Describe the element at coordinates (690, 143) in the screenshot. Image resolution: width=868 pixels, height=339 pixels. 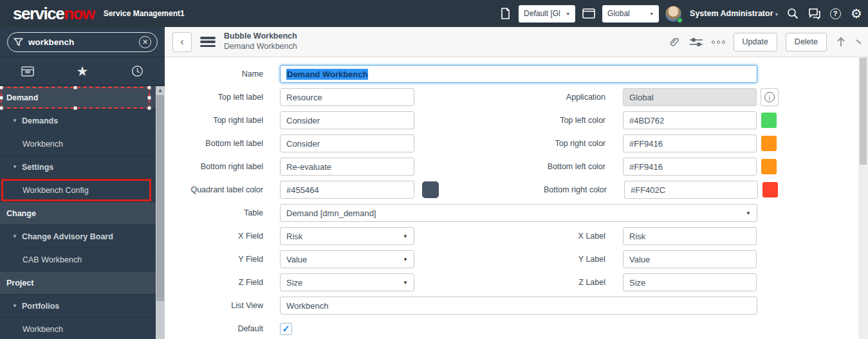
I see `top-right-color-input` at that location.